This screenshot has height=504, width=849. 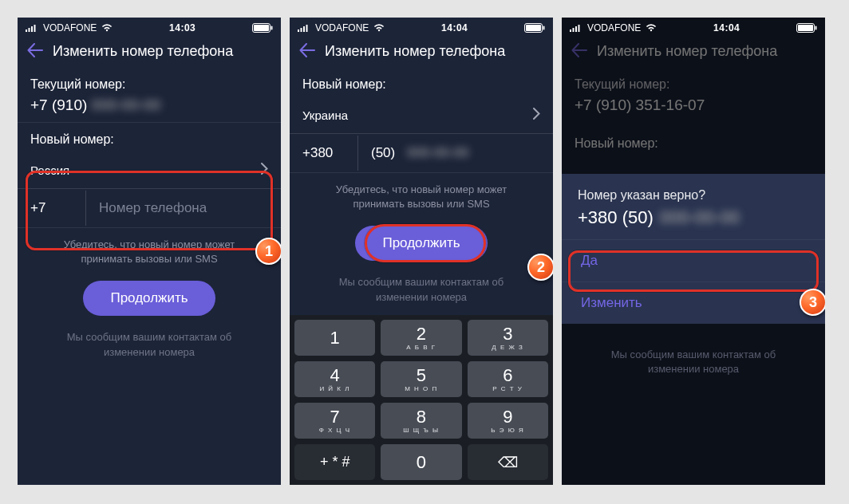 What do you see at coordinates (335, 421) in the screenshot?
I see `keypad-key: 7Ф Х Ц Ч` at bounding box center [335, 421].